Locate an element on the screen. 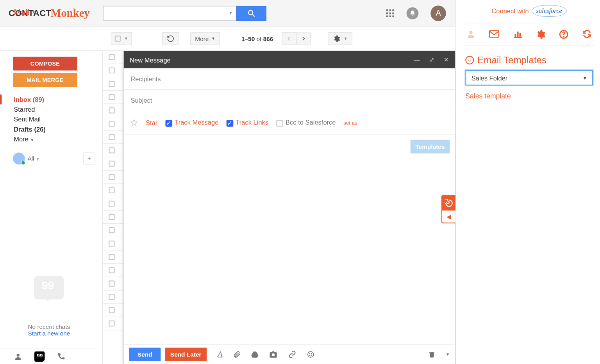  cm-user-icon is located at coordinates (471, 34).